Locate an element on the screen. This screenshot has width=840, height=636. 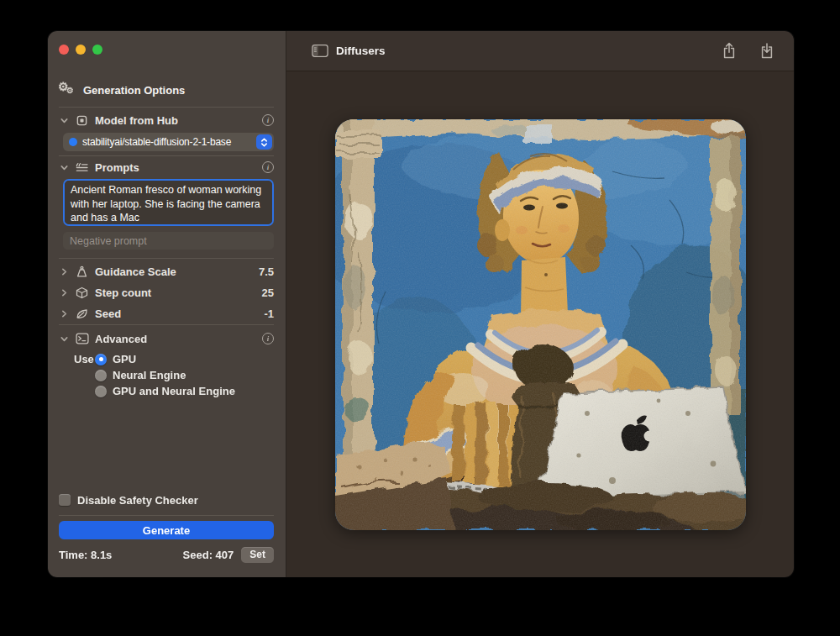
status-bar: Time: 8.1s Seed: 407 Set is located at coordinates (166, 555).